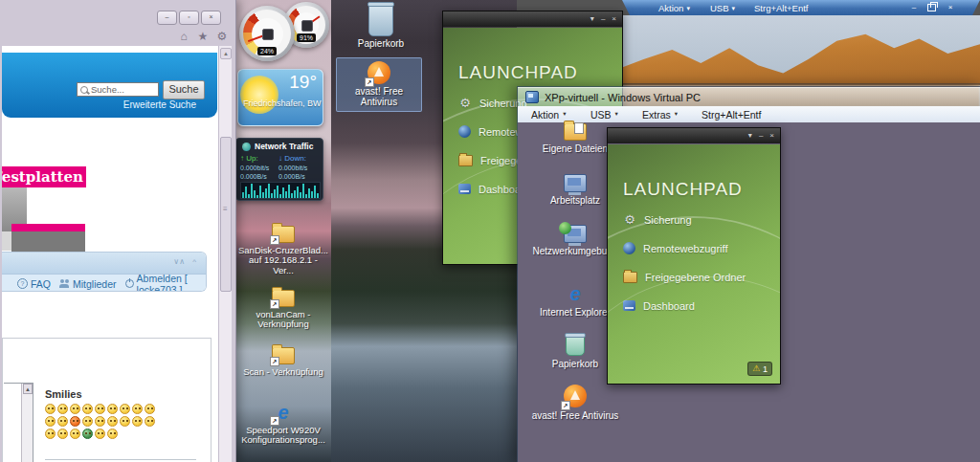 The width and height of the screenshot is (980, 462). Describe the element at coordinates (748, 97) in the screenshot. I see `vm-titlebar: XPp-virtuell - Windows Virtual PC` at that location.